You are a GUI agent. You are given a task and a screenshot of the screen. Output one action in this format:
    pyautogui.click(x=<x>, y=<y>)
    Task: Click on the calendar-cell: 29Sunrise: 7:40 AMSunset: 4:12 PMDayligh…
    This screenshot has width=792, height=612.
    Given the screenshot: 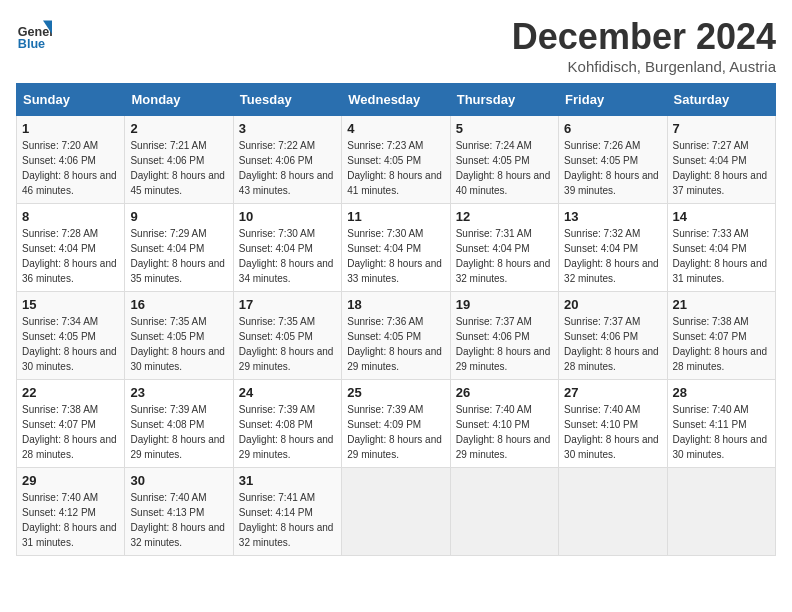 What is the action you would take?
    pyautogui.click(x=71, y=512)
    